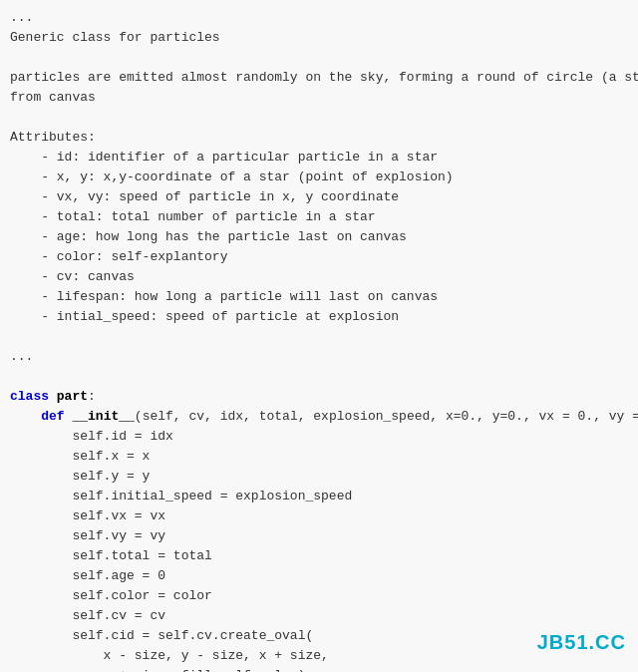  What do you see at coordinates (319, 576) in the screenshot?
I see `code-line: self.age = 0` at bounding box center [319, 576].